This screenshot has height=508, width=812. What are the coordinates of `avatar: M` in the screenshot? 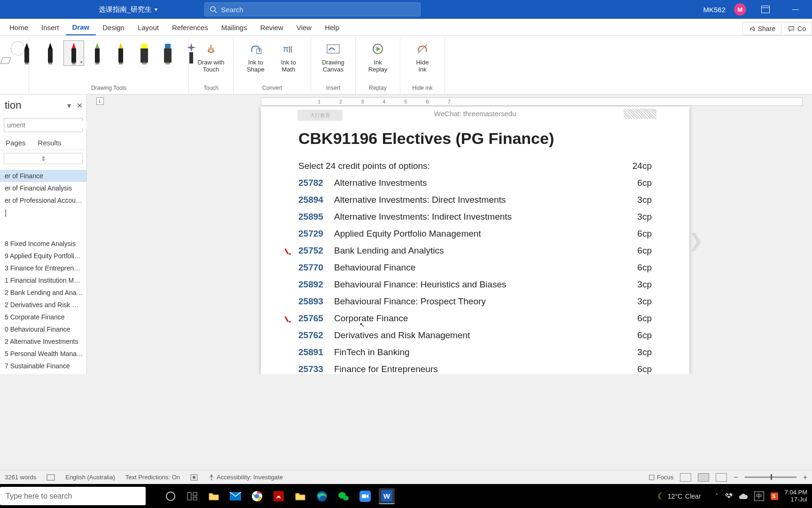 It's located at (740, 9).